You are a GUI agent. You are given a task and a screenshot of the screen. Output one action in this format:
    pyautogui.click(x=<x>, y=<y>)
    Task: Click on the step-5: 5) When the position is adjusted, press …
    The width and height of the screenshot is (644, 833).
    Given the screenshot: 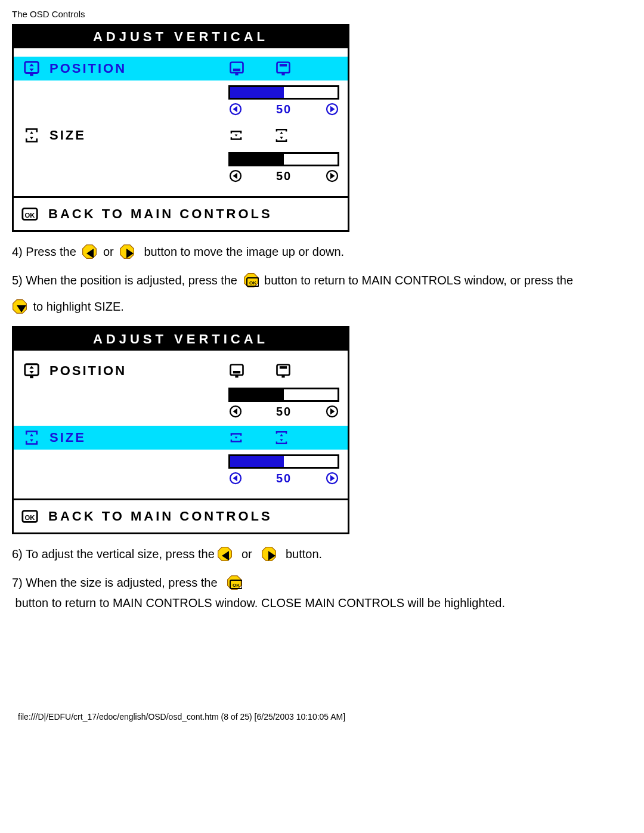 What is the action you would take?
    pyautogui.click(x=322, y=293)
    